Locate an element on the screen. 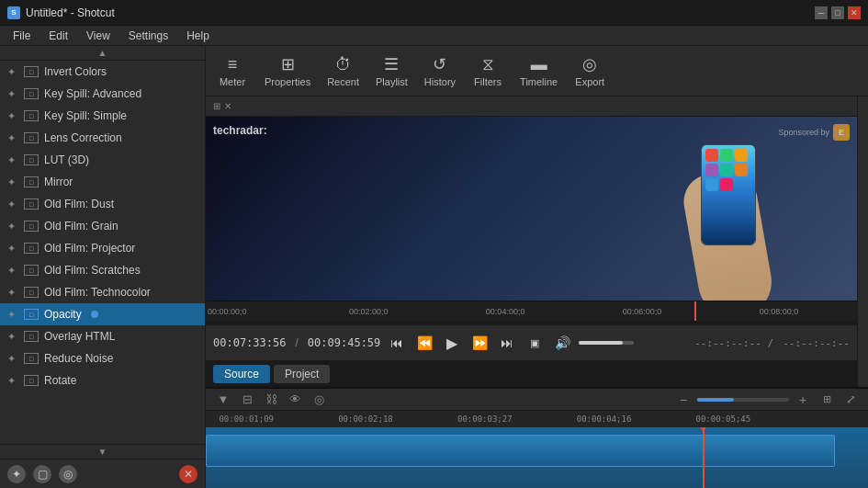 The width and height of the screenshot is (868, 488). video-filter-button: ▢ is located at coordinates (42, 474).